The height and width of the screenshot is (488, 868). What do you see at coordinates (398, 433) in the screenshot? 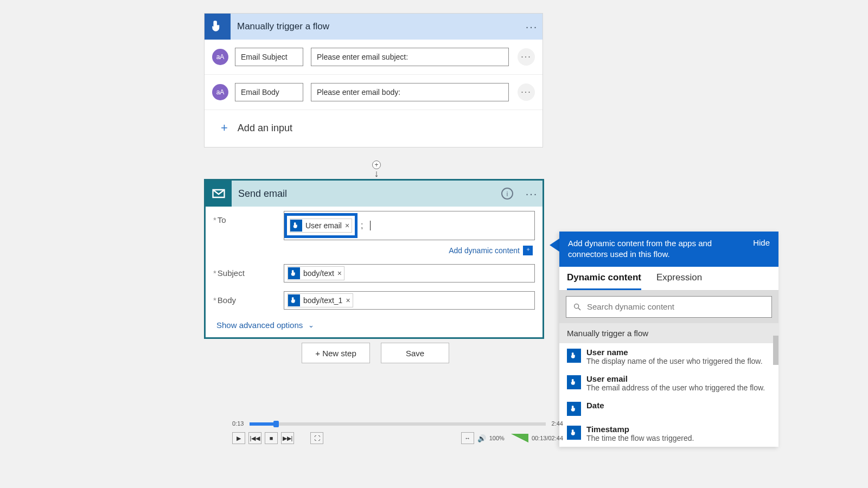
I see `video-player: 0:13 2:44 ▶ |◀◀ ■ ▶▶| ⛶ ↔ 🔊 100% 00:13/0…` at bounding box center [398, 433].